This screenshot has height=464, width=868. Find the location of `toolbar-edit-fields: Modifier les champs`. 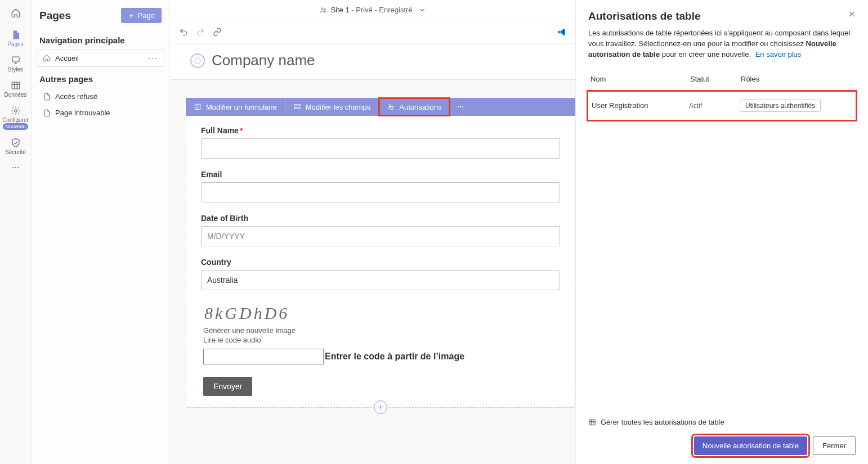

toolbar-edit-fields: Modifier les champs is located at coordinates (332, 107).